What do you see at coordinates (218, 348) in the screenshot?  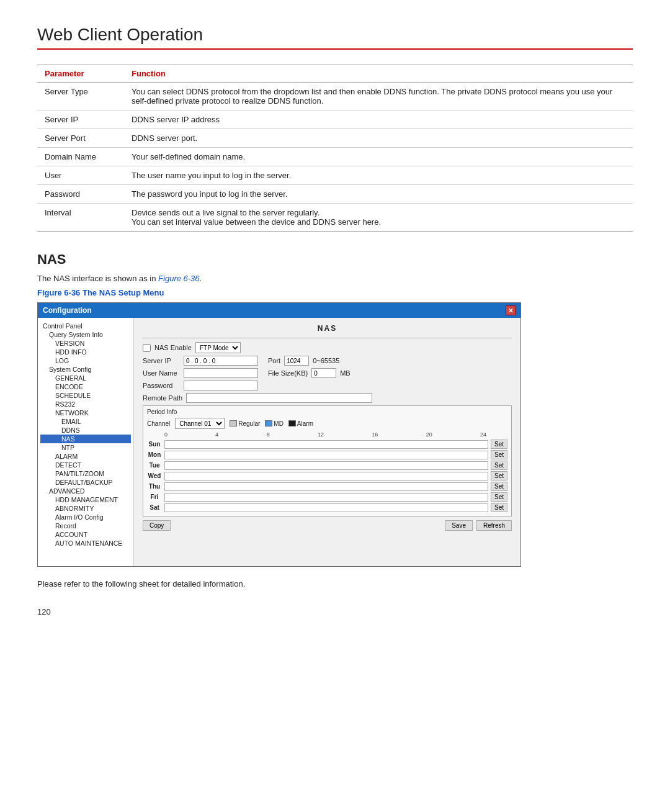 I see `ftp-mode-select: FTP Mode` at bounding box center [218, 348].